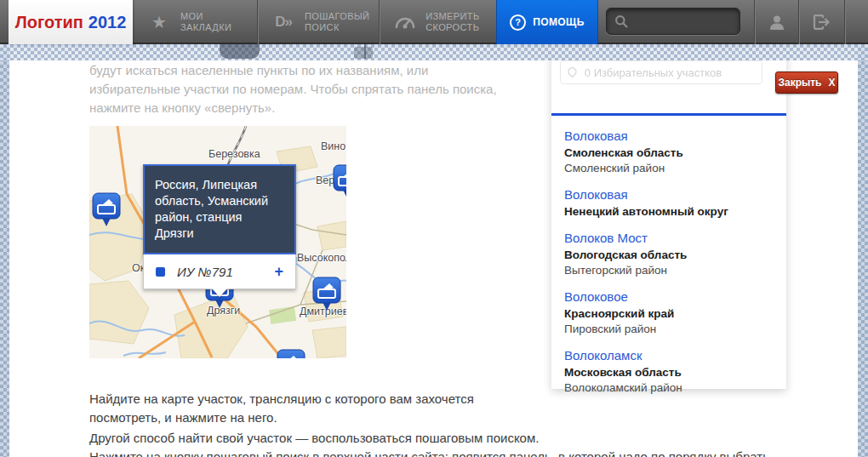 The width and height of the screenshot is (868, 457). What do you see at coordinates (671, 169) in the screenshot?
I see `result-district: Смоленский район` at bounding box center [671, 169].